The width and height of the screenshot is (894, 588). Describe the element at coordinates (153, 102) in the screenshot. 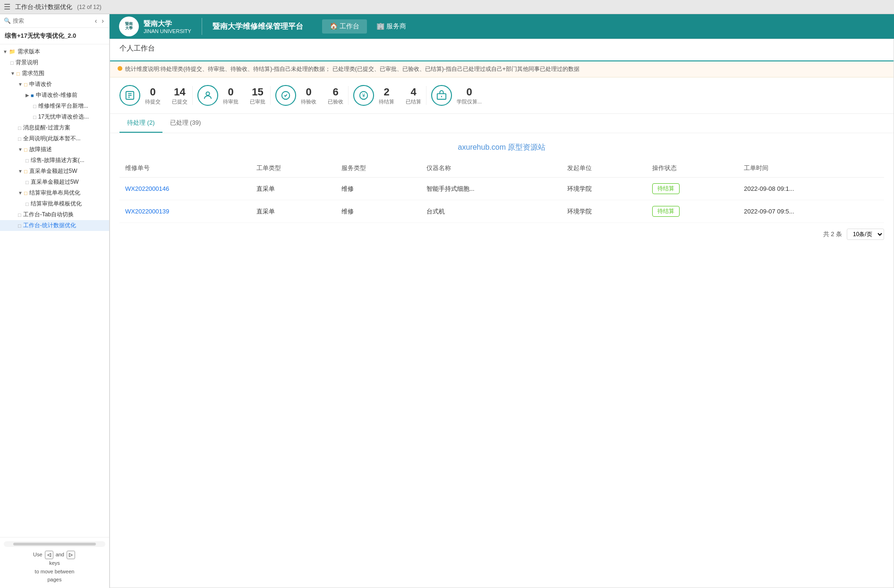

I see `pending-submit-label: 待提交` at that location.